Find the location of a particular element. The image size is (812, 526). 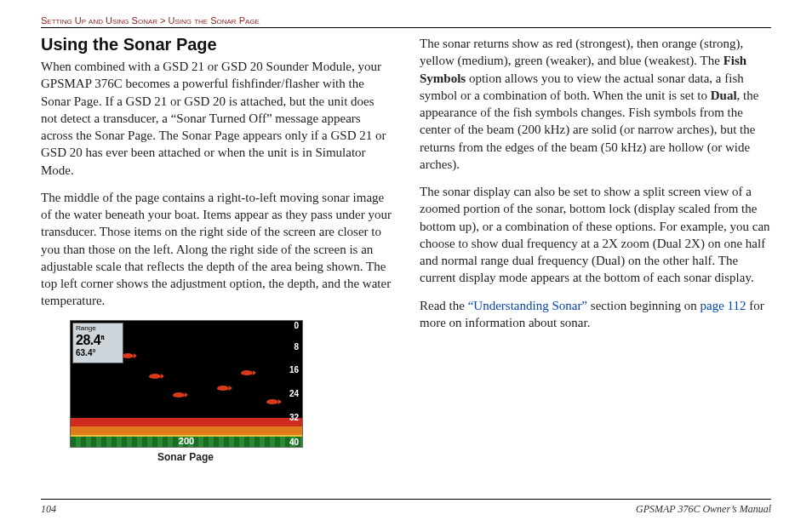

scale-tick: 8 is located at coordinates (293, 347).